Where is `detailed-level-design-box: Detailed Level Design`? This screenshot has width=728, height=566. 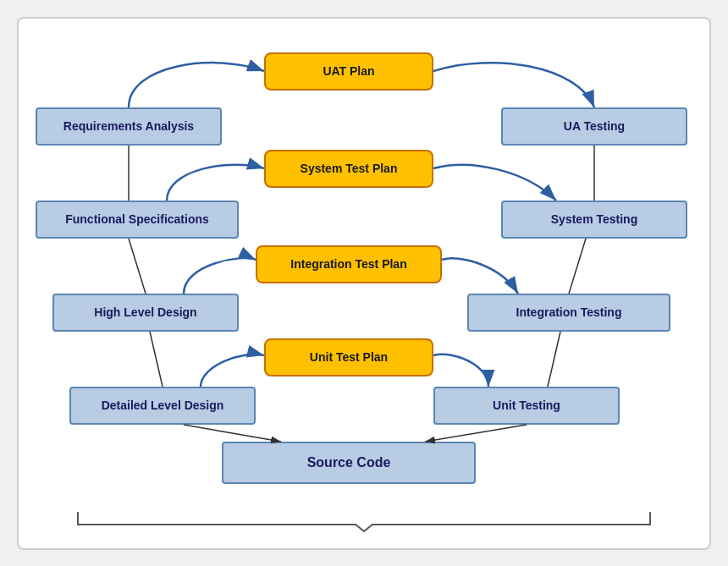 detailed-level-design-box: Detailed Level Design is located at coordinates (163, 406).